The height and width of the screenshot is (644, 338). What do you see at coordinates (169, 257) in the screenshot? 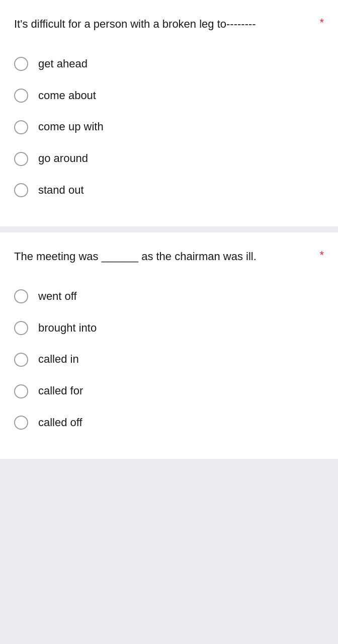
I see `question-text-2: The meeting was ______ as the chairman w…` at bounding box center [169, 257].